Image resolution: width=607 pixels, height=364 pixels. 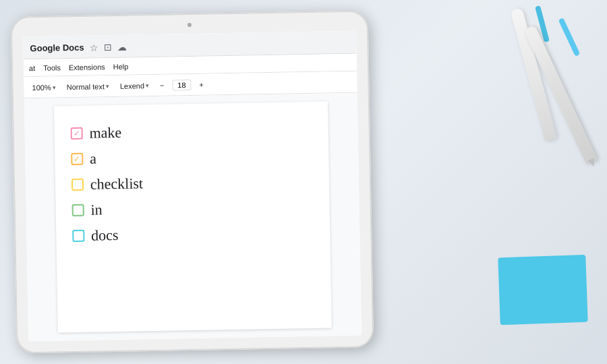 I want to click on checklist-item-5: docs, so click(x=193, y=234).